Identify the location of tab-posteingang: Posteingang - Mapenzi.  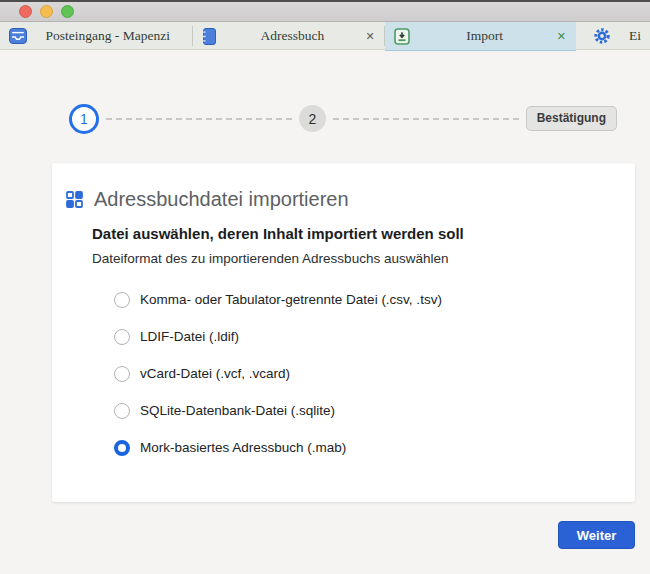
(96, 36).